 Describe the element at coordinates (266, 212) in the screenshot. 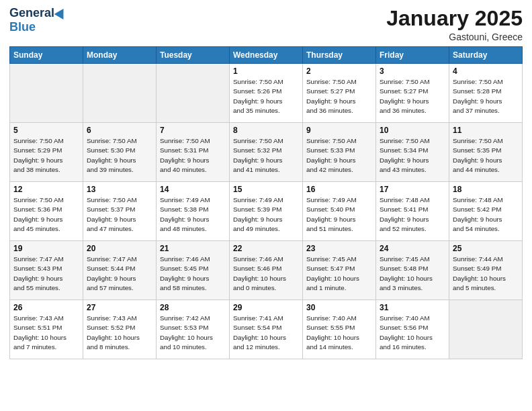

I see `calendar-cell: 15Sunrise: 7:49 AM Sunset: 5:39 PM Dayli…` at that location.